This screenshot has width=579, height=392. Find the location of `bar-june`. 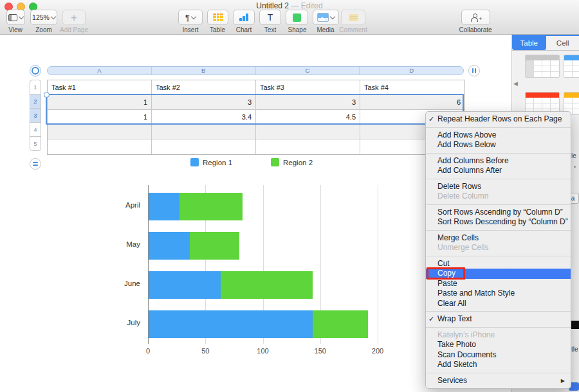

bar-june is located at coordinates (230, 285).